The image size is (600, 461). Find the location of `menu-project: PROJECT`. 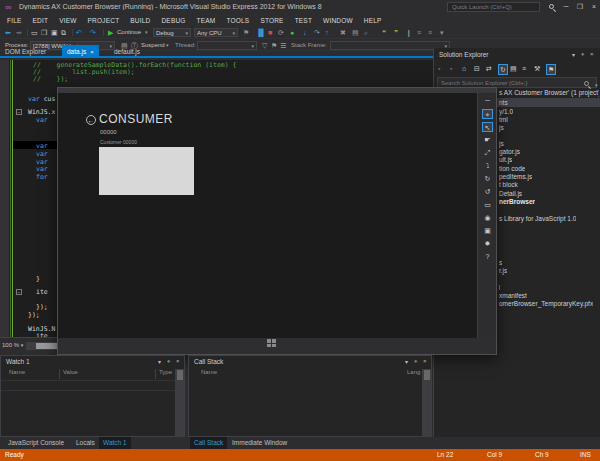

menu-project: PROJECT is located at coordinates (104, 20).